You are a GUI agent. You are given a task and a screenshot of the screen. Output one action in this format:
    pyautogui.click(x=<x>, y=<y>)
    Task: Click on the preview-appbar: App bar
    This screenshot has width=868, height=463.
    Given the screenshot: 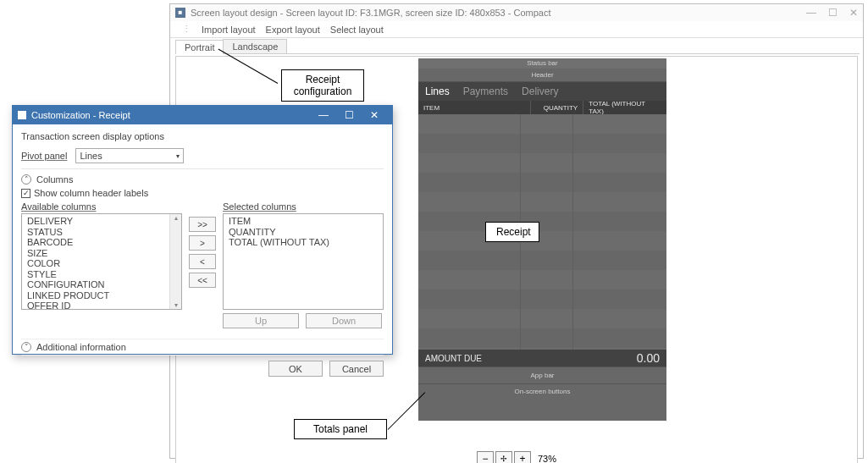 What is the action you would take?
    pyautogui.click(x=542, y=375)
    